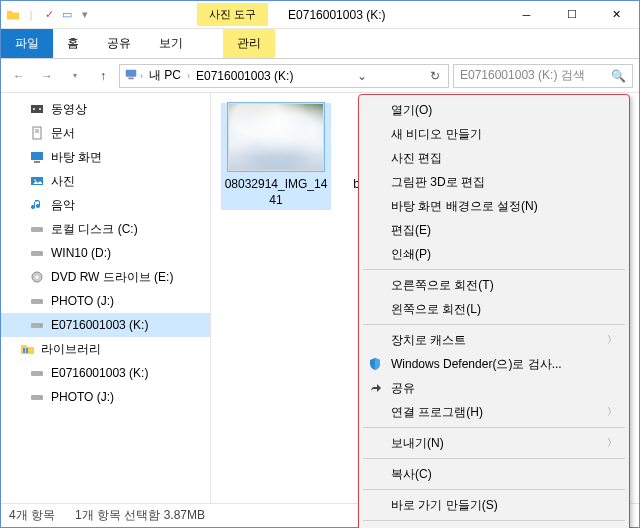  Describe the element at coordinates (435, 76) in the screenshot. I see `refresh-icon: ↻` at that location.